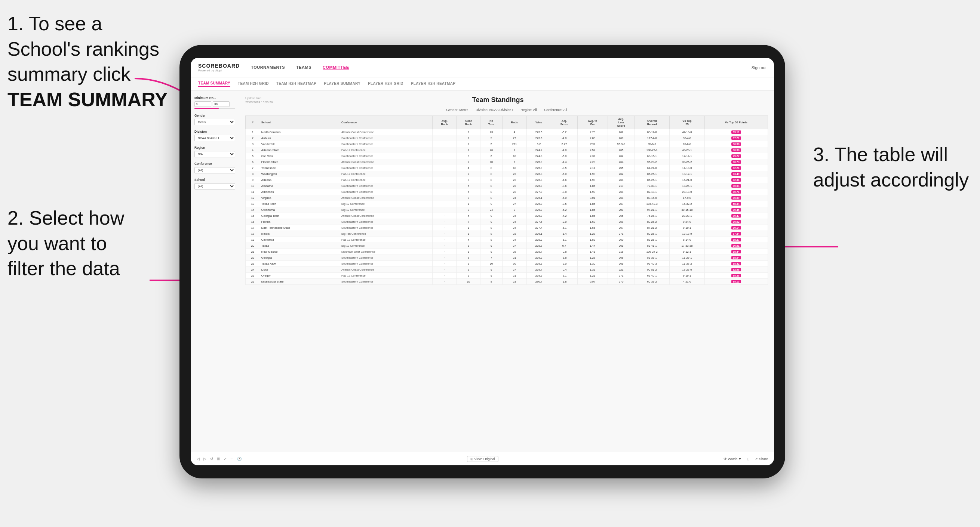 The width and height of the screenshot is (980, 527). What do you see at coordinates (736, 186) in the screenshot?
I see `cell-points: 80.94` at bounding box center [736, 186].